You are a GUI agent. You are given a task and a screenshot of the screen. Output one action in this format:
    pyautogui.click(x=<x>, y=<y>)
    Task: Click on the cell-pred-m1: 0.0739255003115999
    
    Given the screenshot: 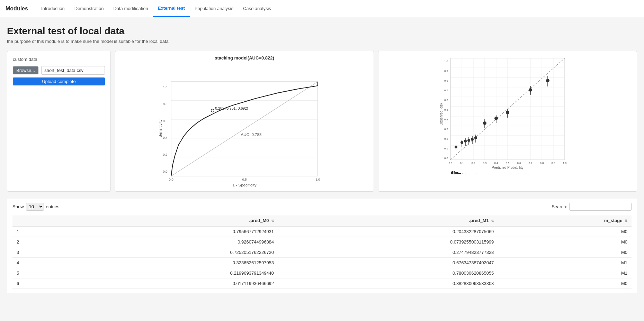 What is the action you would take?
    pyautogui.click(x=388, y=242)
    